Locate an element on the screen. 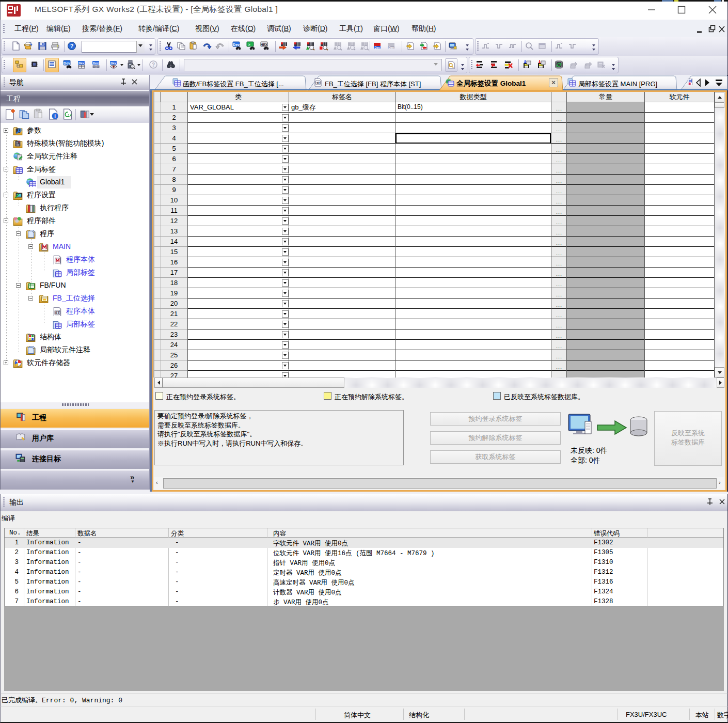  svg-text: ST is located at coordinates (57, 313).